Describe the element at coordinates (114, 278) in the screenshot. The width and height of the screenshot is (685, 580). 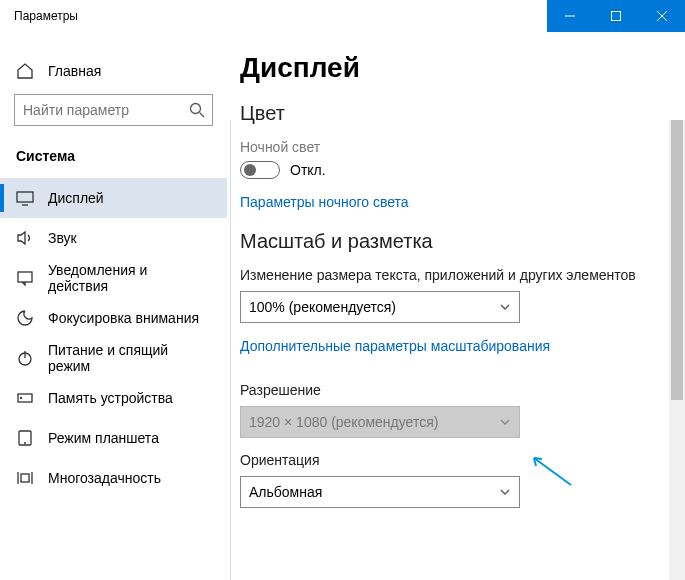
I see `sidebar-item-notifications: Уведомления и действия` at that location.